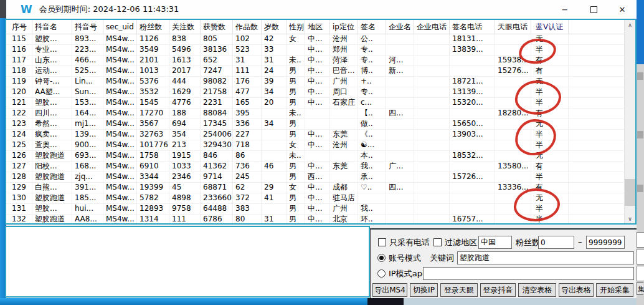 The width and height of the screenshot is (644, 305). What do you see at coordinates (344, 82) in the screenshot?
I see `table-cell: 广州` at bounding box center [344, 82].